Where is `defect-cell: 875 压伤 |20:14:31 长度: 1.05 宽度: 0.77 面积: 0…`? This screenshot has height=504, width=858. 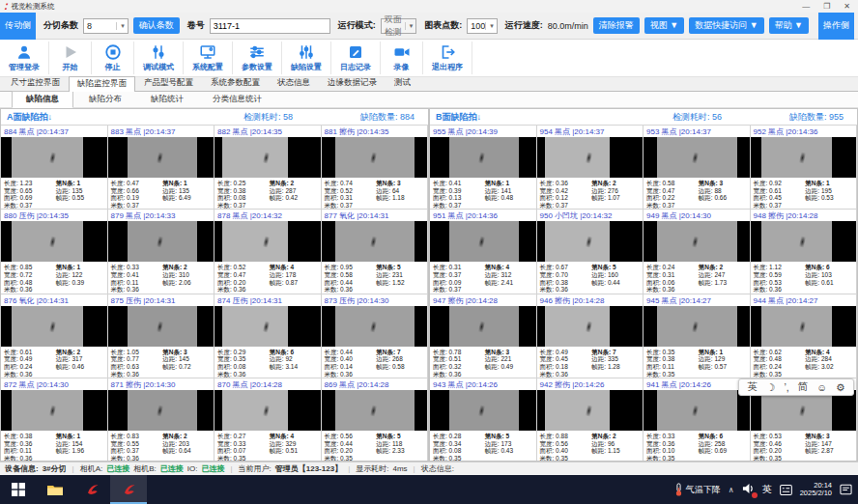 defect-cell: 875 压伤 |20:14:31 长度: 1.05 宽度: 0.77 面积: 0… is located at coordinates (162, 336).